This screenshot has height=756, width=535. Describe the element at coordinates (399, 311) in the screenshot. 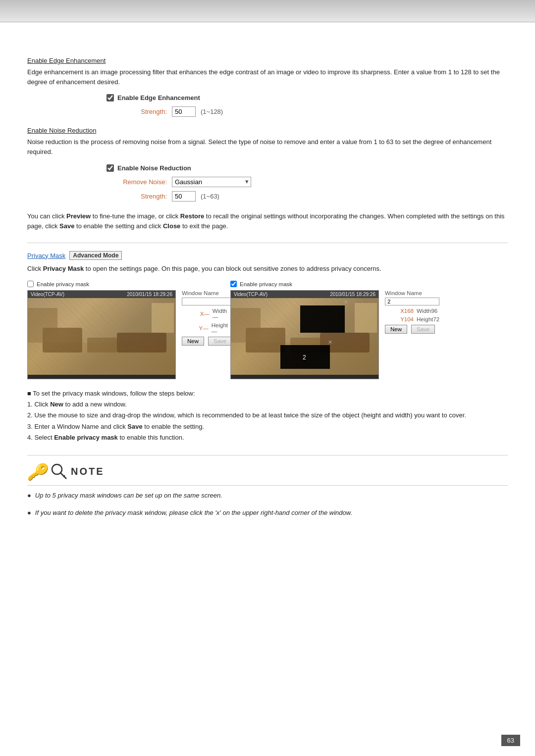

I see `mask-panel-2-x-label: X168` at that location.